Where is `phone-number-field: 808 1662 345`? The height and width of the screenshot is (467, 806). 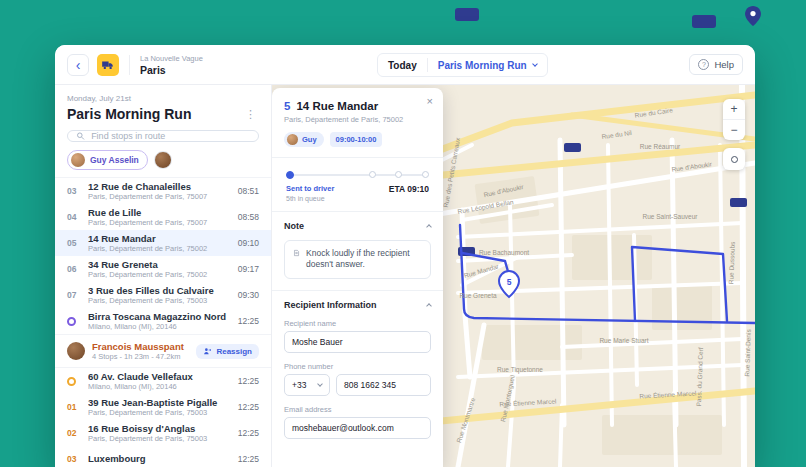
phone-number-field: 808 1662 345 is located at coordinates (384, 385).